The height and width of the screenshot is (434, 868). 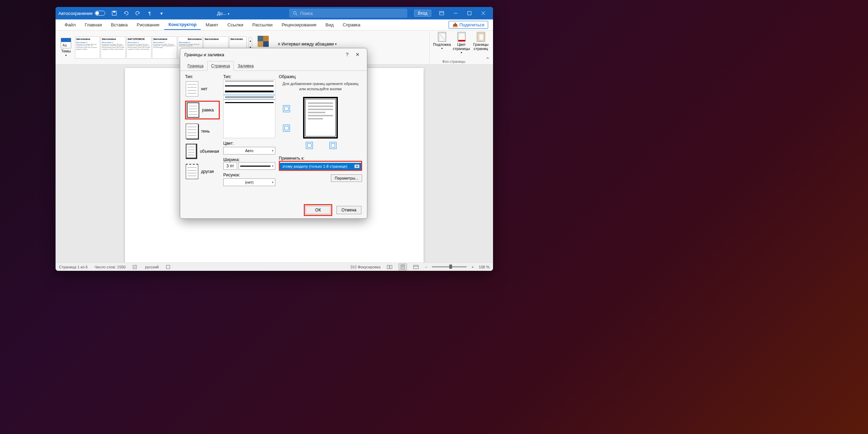 What do you see at coordinates (274, 267) in the screenshot?
I see `status-bar: Страница 1 из 6 Число слов: 1550 русский…` at bounding box center [274, 267].